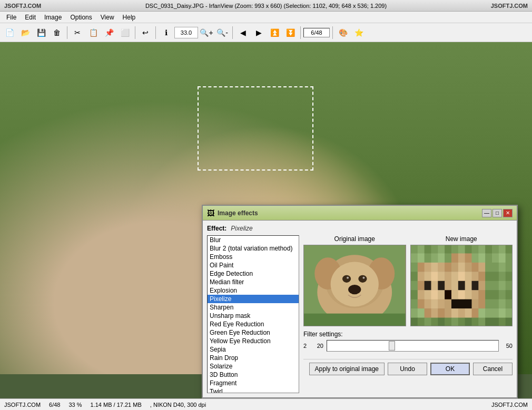 Image resolution: width=532 pixels, height=410 pixels. Describe the element at coordinates (125, 33) in the screenshot. I see `toolbar-erase: ⬜` at that location.